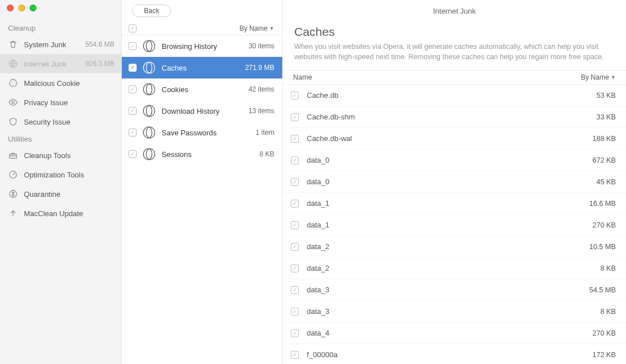  What do you see at coordinates (60, 64) in the screenshot?
I see `sidebar-item-internet-junk: Internet Junk926.3 MB` at bounding box center [60, 64].